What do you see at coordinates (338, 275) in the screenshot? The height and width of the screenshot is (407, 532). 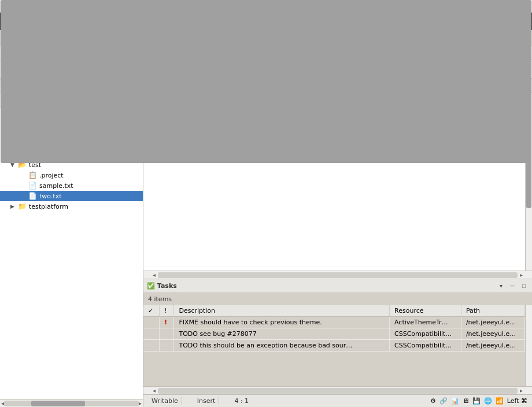 I see `editor-horiz-thumb` at bounding box center [338, 275].